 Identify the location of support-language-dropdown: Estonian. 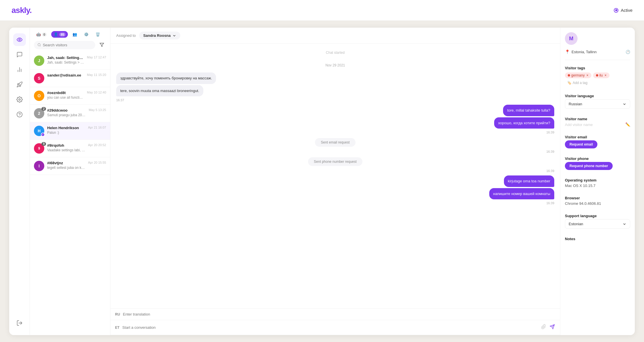
(598, 224).